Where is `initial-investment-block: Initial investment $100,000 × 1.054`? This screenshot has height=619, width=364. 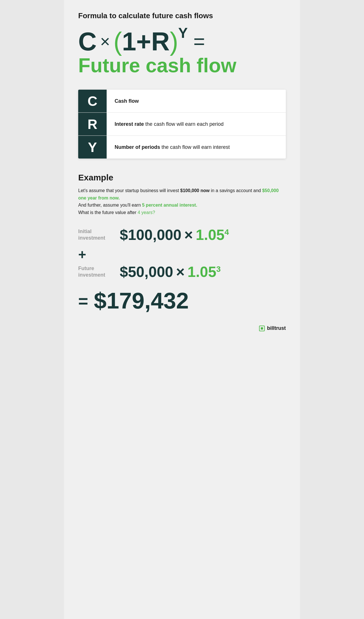 initial-investment-block: Initial investment $100,000 × 1.054 is located at coordinates (182, 235).